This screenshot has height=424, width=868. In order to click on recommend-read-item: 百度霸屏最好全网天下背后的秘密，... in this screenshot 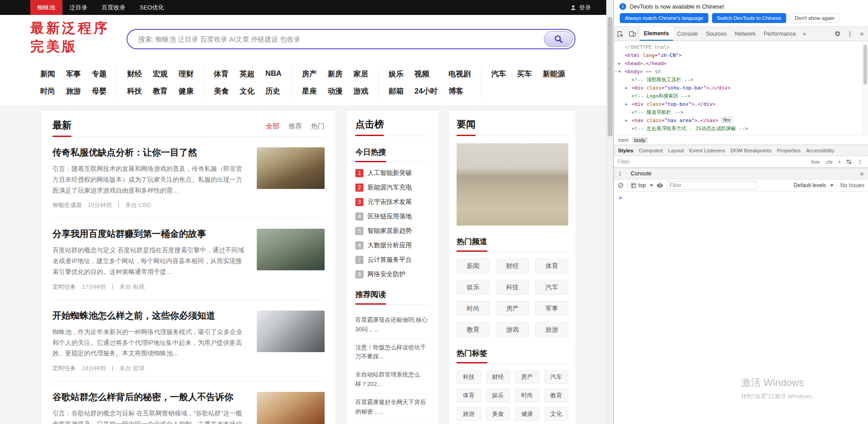, I will do `click(392, 408)`.